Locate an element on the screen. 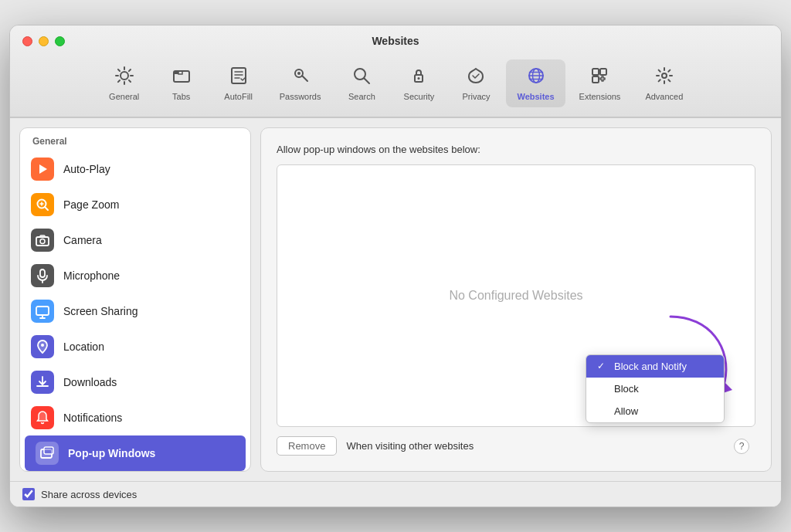 This screenshot has width=791, height=532. share-bar: Share across devices is located at coordinates (396, 494).